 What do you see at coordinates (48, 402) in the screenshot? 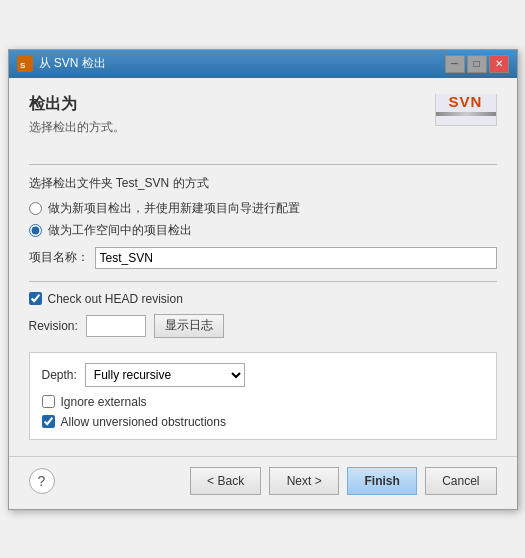
I see `ignore-externals-checkbox` at bounding box center [48, 402].